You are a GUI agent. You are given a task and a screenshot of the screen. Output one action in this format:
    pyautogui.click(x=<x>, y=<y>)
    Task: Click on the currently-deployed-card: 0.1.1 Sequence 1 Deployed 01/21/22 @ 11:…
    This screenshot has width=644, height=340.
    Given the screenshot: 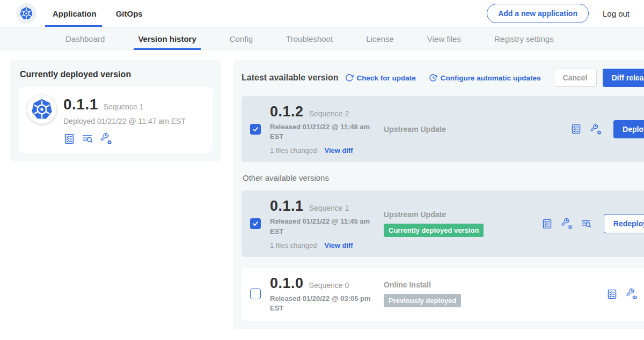 What is the action you would take?
    pyautogui.click(x=116, y=120)
    